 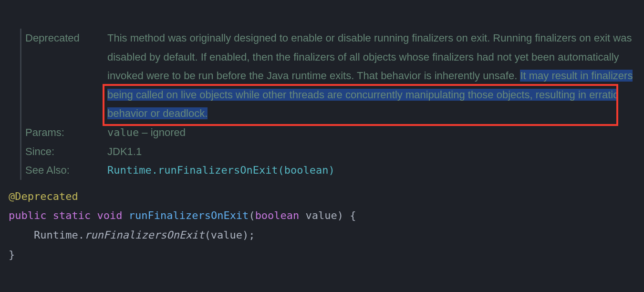 I want to click on kw-public: public, so click(x=28, y=216).